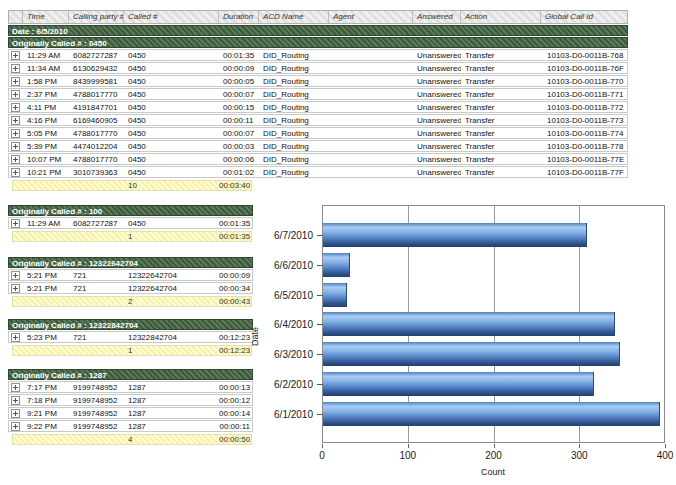  I want to click on x-axis: 0 100 200 300 400, so click(494, 455).